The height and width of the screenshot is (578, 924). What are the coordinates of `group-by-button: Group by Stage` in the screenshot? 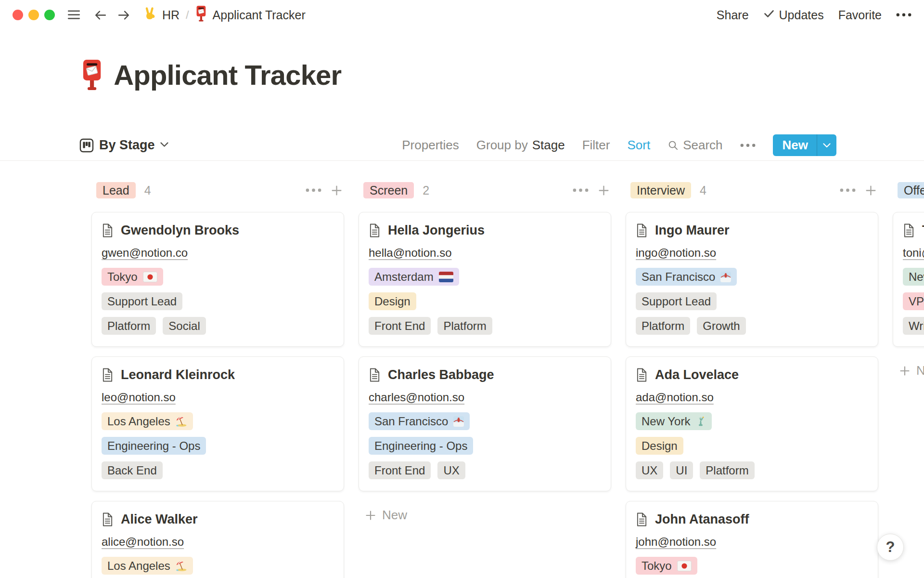 It's located at (521, 145).